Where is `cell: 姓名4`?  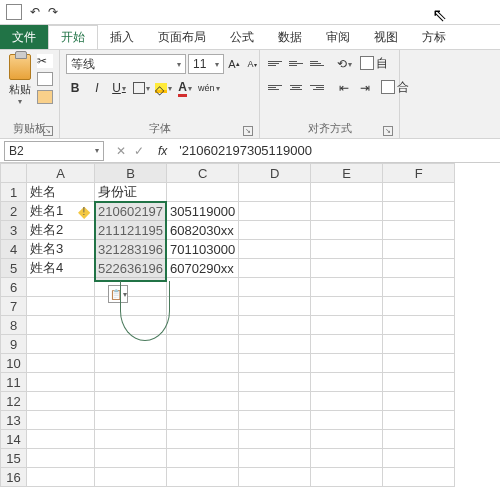
cell: 姓名4 is located at coordinates (61, 268).